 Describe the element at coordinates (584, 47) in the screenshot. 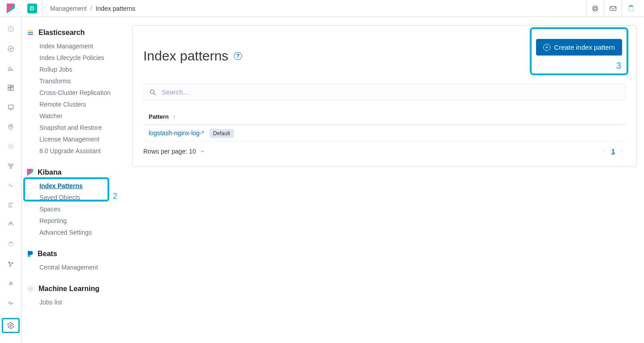

I see `create-button-label: Create index pattern` at that location.